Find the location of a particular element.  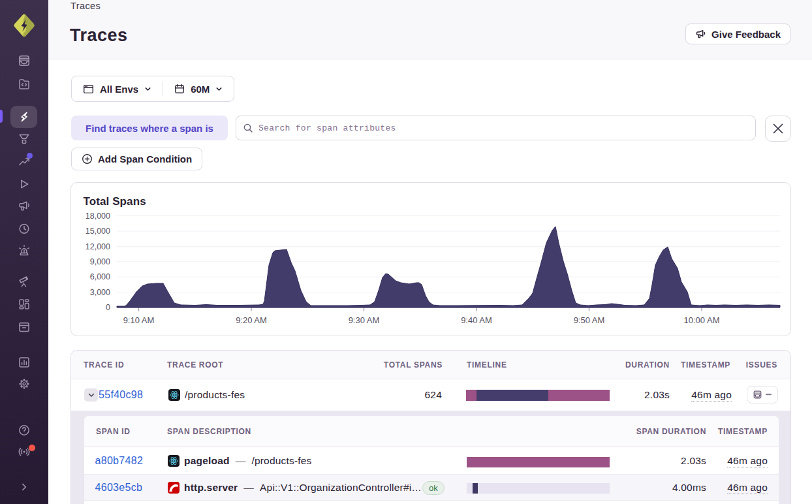

svg-text: 18,000 is located at coordinates (98, 216).